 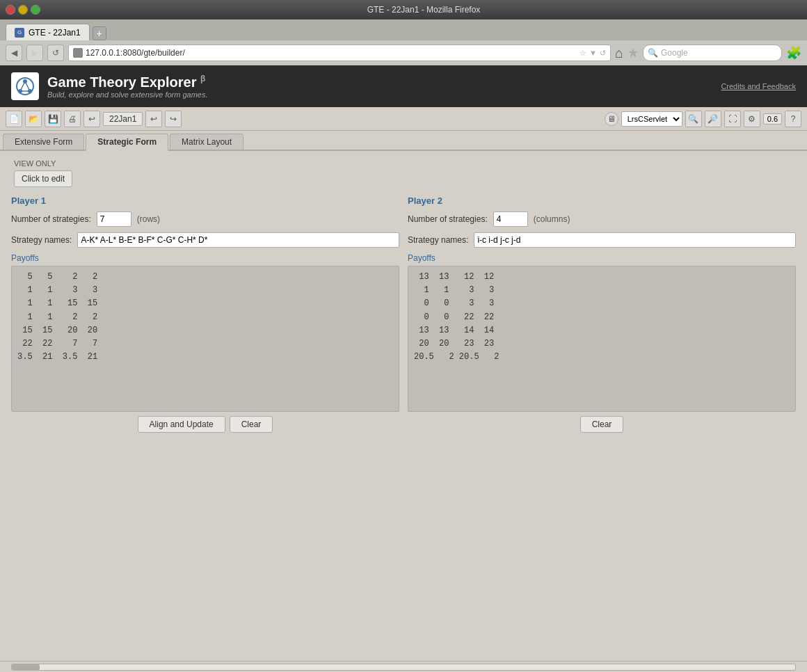 I want to click on player2-num-strategies-row: Number of strategies: (columns), so click(x=602, y=219).